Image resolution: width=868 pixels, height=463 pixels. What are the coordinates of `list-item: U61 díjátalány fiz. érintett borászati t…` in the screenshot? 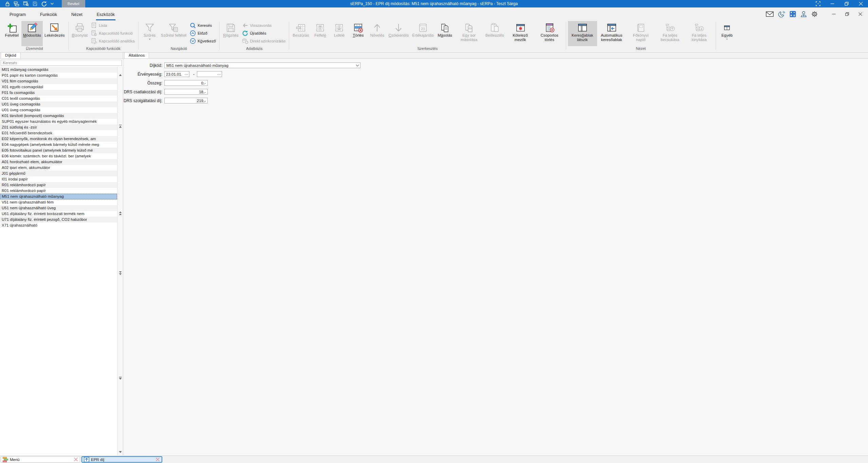 It's located at (58, 214).